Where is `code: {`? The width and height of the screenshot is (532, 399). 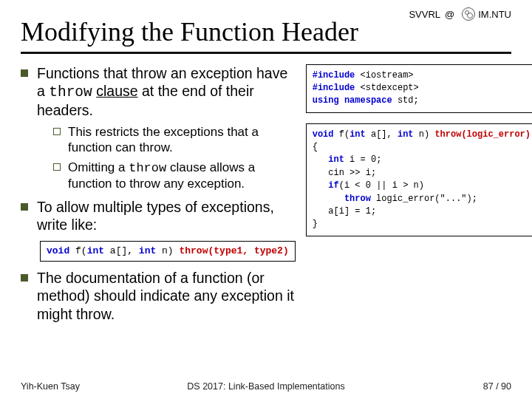 code: { is located at coordinates (315, 147).